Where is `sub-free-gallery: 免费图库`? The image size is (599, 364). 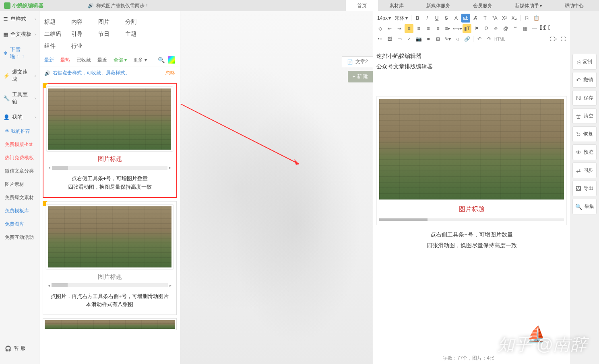
sub-free-gallery: 免费图库 is located at coordinates (19, 224).